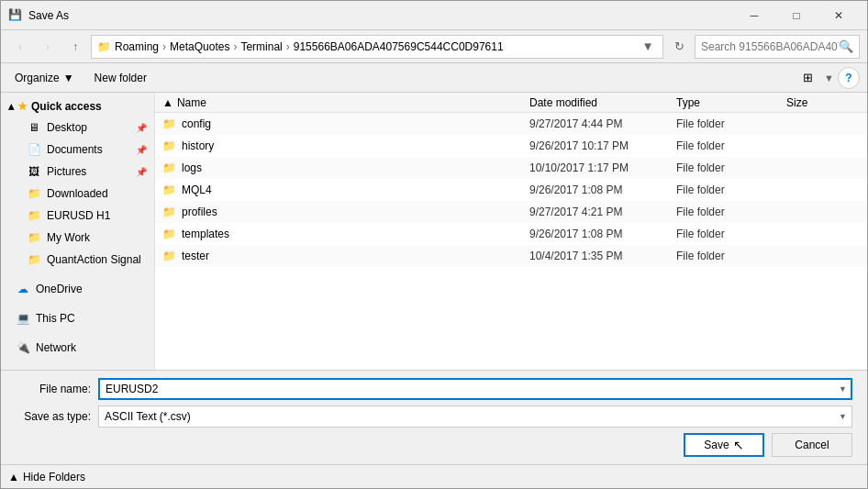 Image resolution: width=868 pixels, height=489 pixels. What do you see at coordinates (603, 256) in the screenshot?
I see `file-date-tester: 10/4/2017 1:35 PM` at bounding box center [603, 256].